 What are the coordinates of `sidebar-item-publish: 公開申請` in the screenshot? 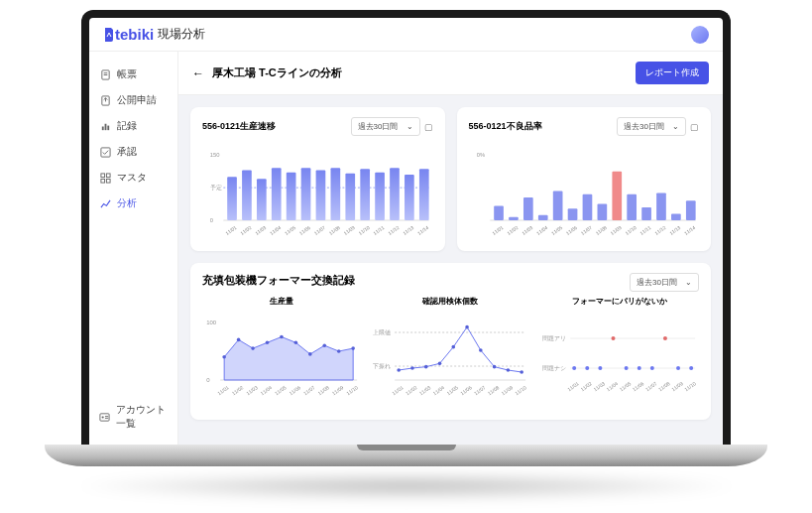 It's located at (133, 100).